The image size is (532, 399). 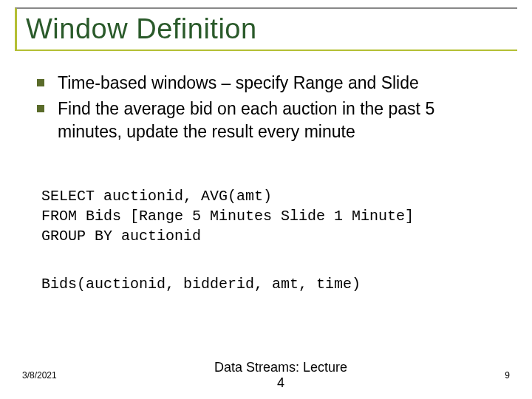 I want to click on list-item: Time-based windows – specify Range and S…, so click(x=270, y=83).